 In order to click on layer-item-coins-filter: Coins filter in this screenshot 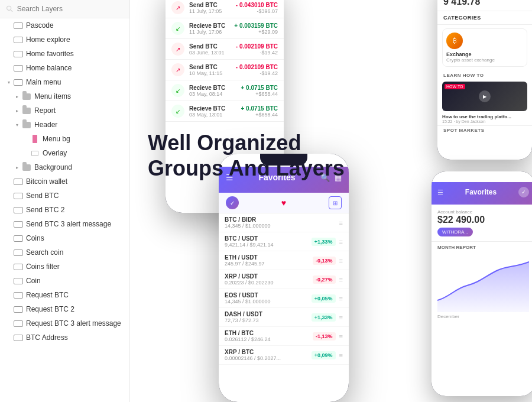, I will do `click(65, 267)`.